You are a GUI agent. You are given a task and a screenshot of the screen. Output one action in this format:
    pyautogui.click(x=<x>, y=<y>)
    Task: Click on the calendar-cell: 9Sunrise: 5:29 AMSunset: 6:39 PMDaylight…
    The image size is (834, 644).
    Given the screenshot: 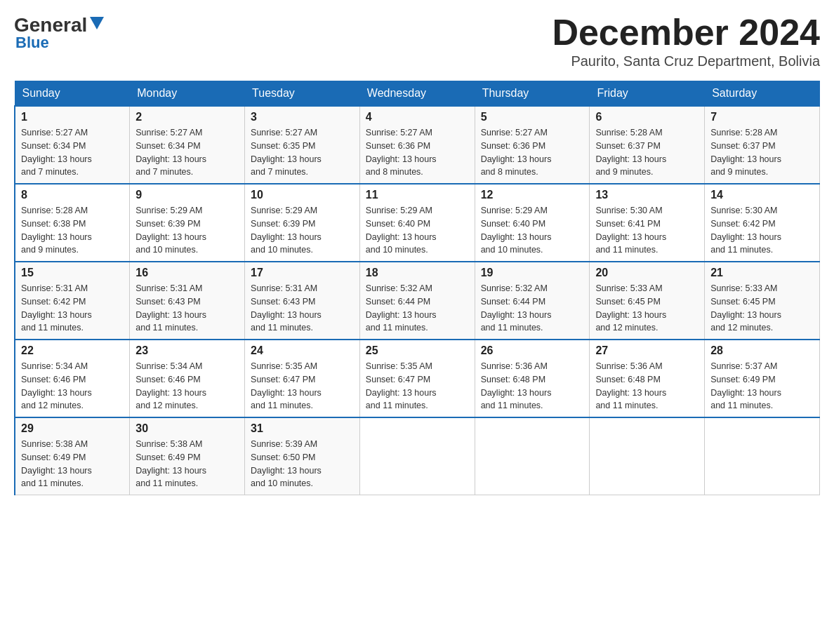 What is the action you would take?
    pyautogui.click(x=187, y=223)
    